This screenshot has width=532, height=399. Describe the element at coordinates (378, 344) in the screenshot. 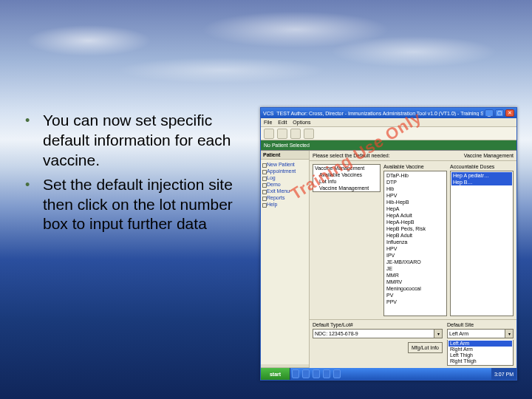

I see `lot-column: Default Type/Lot# NDC: 12345-678-9 ▾ Mfg…` at that location.